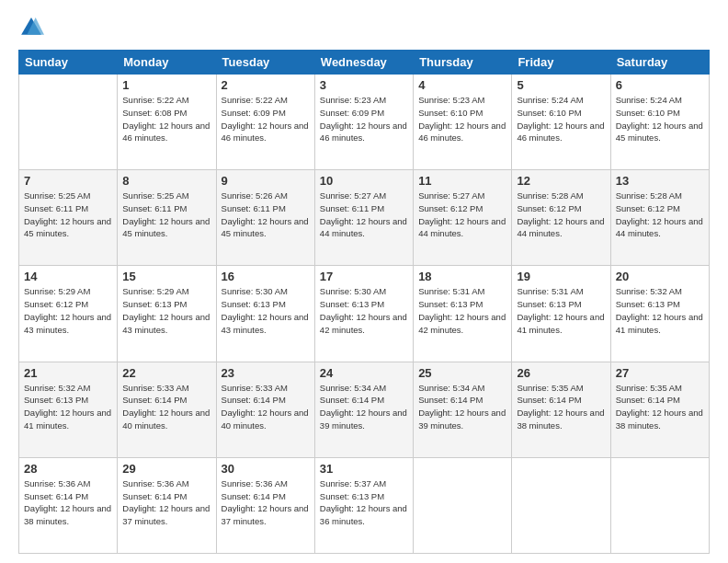  What do you see at coordinates (660, 122) in the screenshot?
I see `calendar-cell: 6Sunrise: 5:24 AM Sunset: 6:10 PM Daylig…` at bounding box center [660, 122].